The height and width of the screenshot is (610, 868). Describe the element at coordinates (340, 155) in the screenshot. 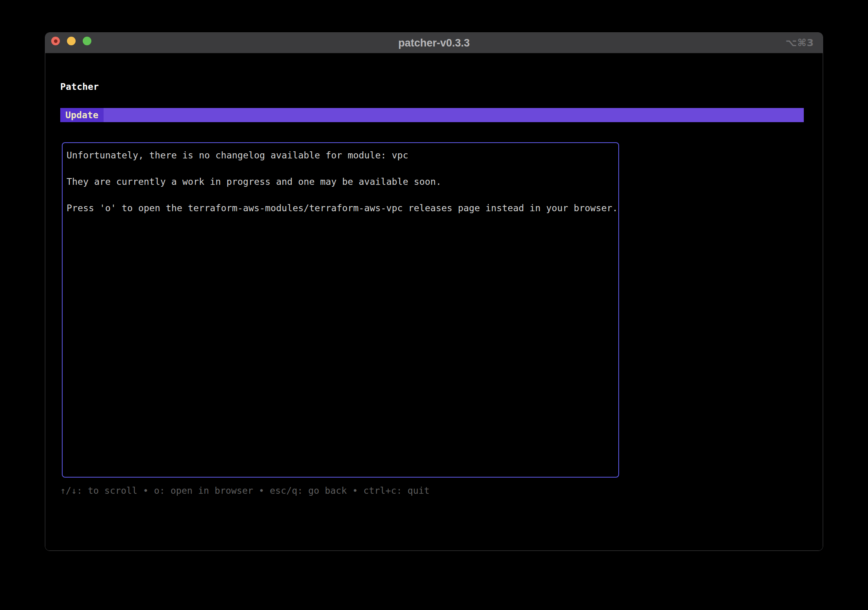

I see `changelog-paragraph: Unfortunately, there is no changelog ava…` at that location.